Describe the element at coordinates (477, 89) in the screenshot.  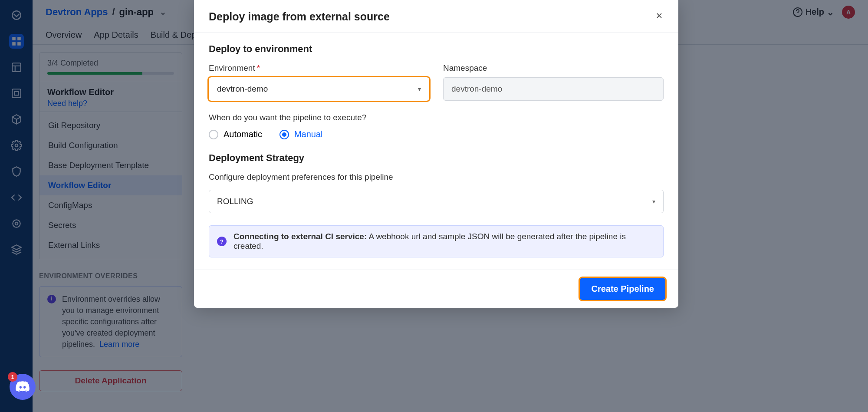
I see `namespace-value: devtron-demo` at that location.